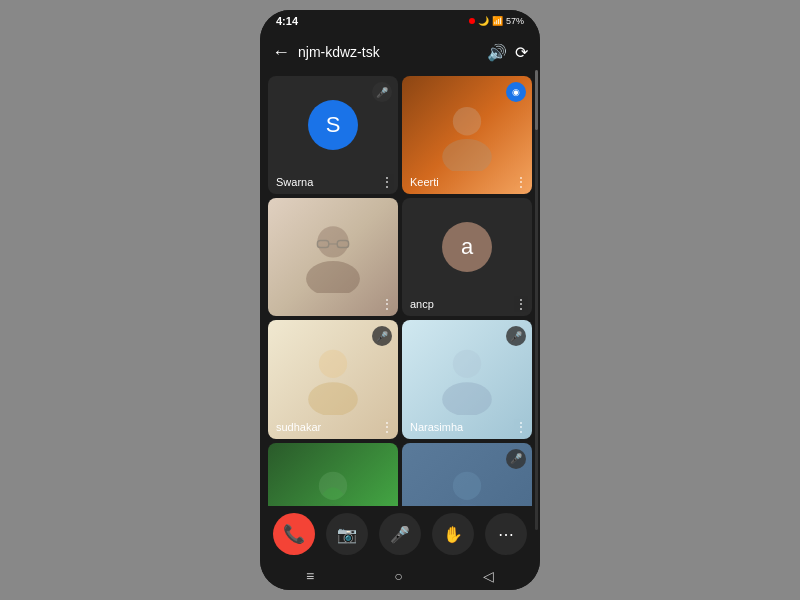 This screenshot has width=800, height=600. What do you see at coordinates (400, 534) in the screenshot?
I see `mic-off-icon: 🎤` at bounding box center [400, 534].